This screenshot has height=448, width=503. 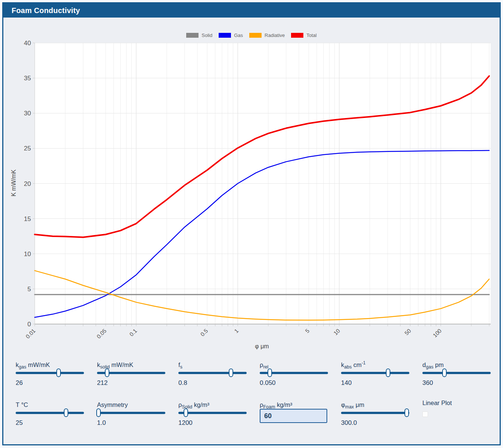 What do you see at coordinates (231, 35) in the screenshot?
I see `legend-item-gas: Gas` at bounding box center [231, 35].